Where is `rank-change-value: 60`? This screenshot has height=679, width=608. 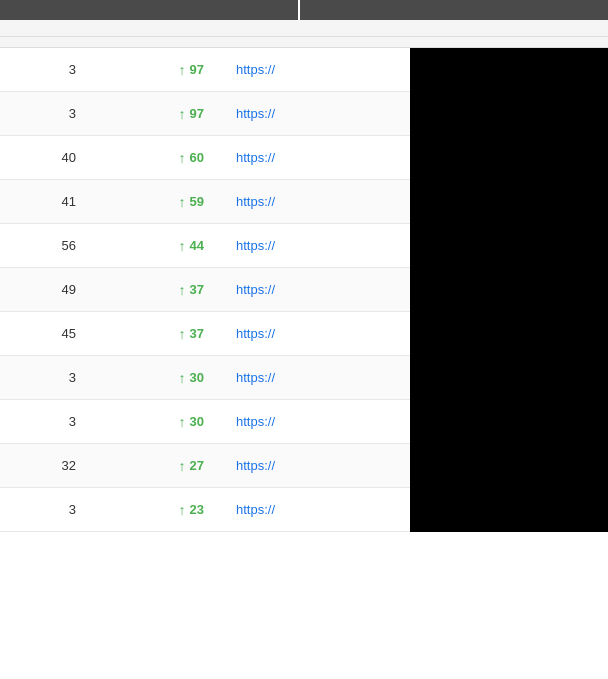 rank-change-value: 60 is located at coordinates (197, 158).